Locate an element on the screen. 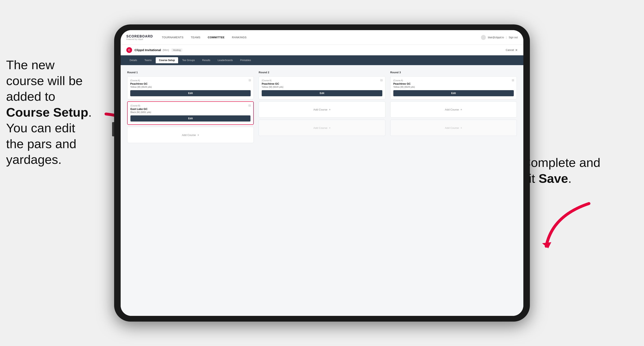  tournament-name: Clippd Invitational is located at coordinates (148, 50).